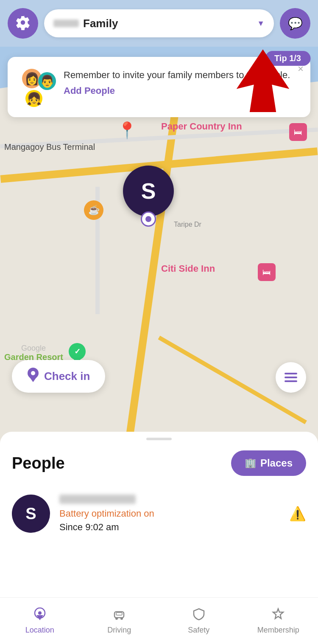 Image resolution: width=318 pixels, height=644 pixels. Describe the element at coordinates (295, 23) in the screenshot. I see `chat-button: 💬` at that location.